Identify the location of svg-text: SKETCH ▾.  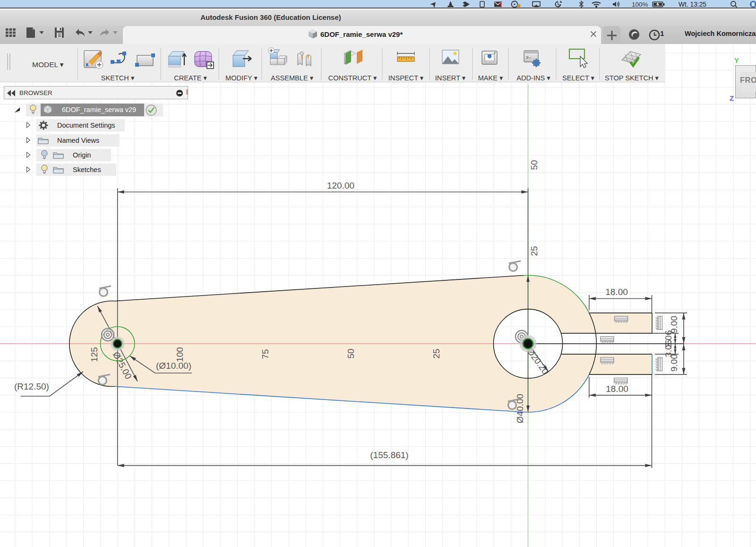
(118, 78).